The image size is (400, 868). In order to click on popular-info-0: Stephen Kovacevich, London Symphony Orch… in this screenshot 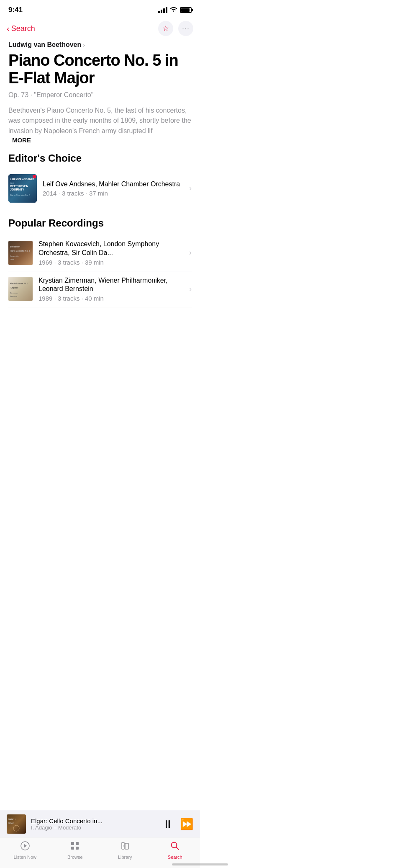, I will do `click(111, 253)`.